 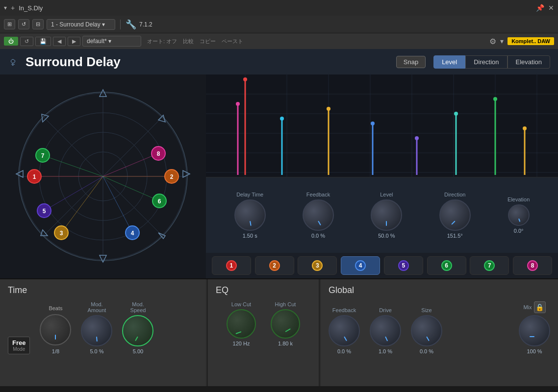 What do you see at coordinates (404, 266) in the screenshot?
I see `channel-5-btn: 5` at bounding box center [404, 266].